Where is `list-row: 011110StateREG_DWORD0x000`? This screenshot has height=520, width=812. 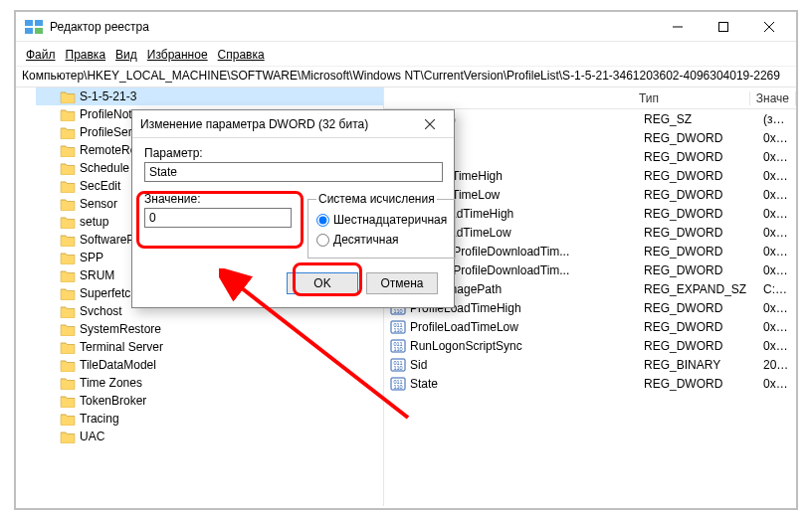
list-row: 011110StateREG_DWORD0x000 is located at coordinates (590, 384).